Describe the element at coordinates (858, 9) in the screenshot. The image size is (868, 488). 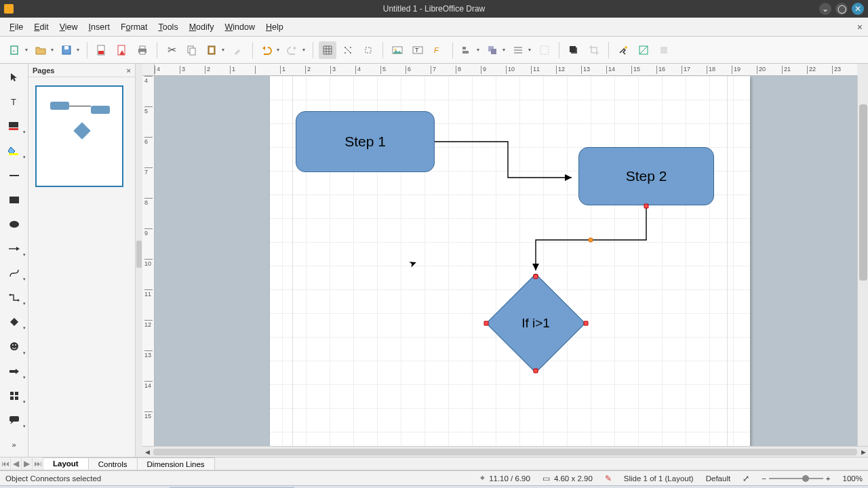
I see `window-close-button: ✕` at that location.